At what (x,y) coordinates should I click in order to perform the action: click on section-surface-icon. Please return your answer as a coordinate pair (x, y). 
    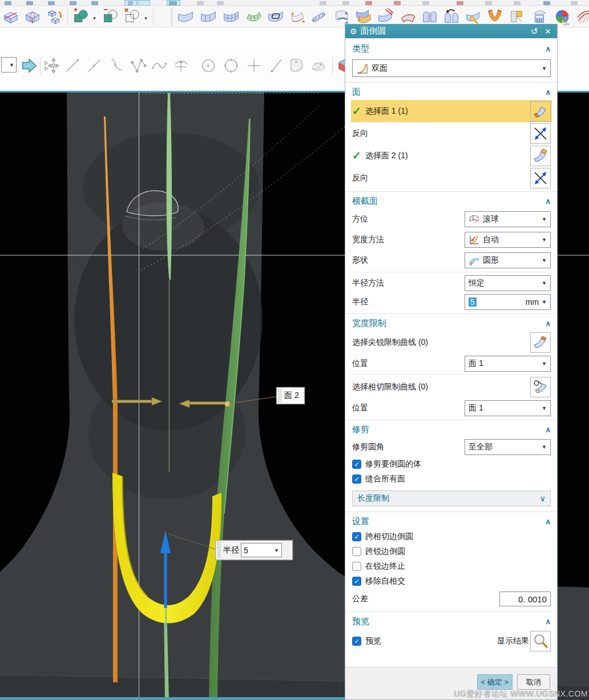
    Looking at the image, I should click on (342, 17).